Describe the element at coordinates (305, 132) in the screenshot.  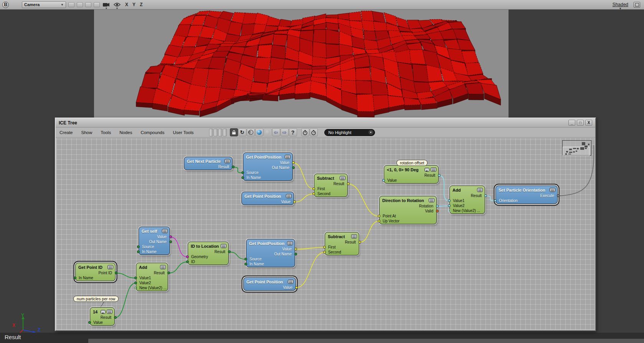
I see `timer-icon` at that location.